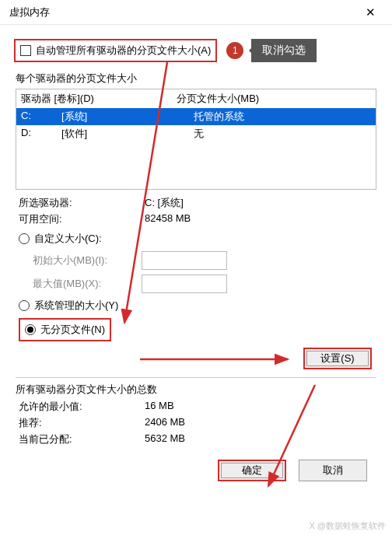 The image size is (392, 535). What do you see at coordinates (123, 51) in the screenshot?
I see `auto-manage-label: 自动管理所有驱动器的分页文件大小(A)` at bounding box center [123, 51].